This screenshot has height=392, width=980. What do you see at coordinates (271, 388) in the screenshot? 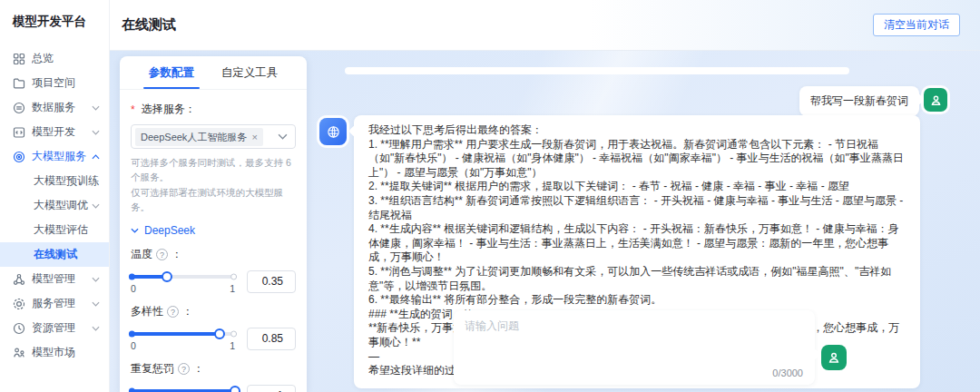
I see `repetition-penalty-input: 1` at bounding box center [271, 388].